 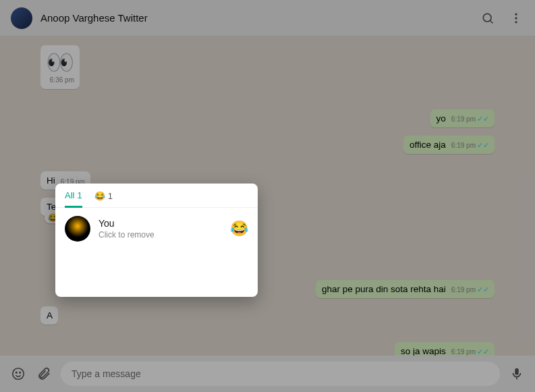 What do you see at coordinates (157, 196) in the screenshot?
I see `reaction-tabs: All 1 😂 1` at bounding box center [157, 196].